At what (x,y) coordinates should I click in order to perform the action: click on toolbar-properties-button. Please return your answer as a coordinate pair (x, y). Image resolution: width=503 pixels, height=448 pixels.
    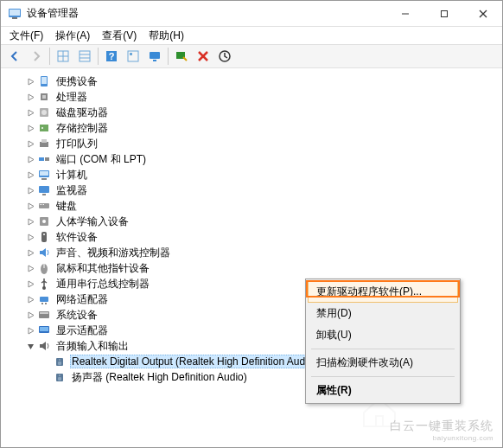
    Looking at the image, I should click on (133, 56).